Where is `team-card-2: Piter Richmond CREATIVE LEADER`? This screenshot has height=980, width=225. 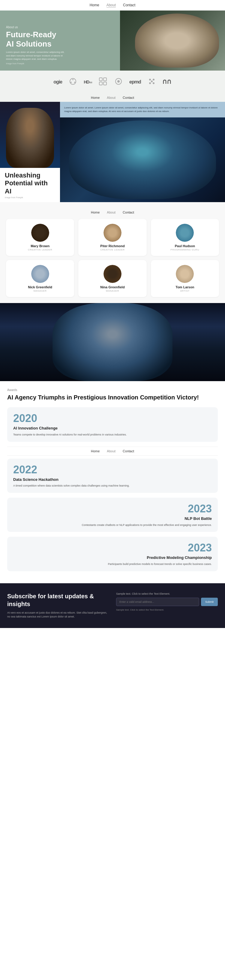
team-card-2: Piter Richmond CREATIVE LEADER is located at coordinates (112, 237).